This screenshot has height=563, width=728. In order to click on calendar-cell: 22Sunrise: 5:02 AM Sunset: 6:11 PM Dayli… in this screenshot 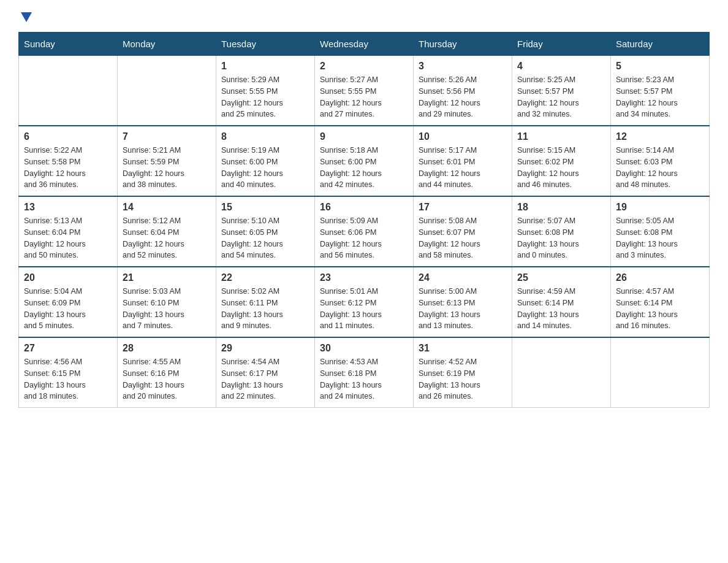, I will do `click(266, 302)`.